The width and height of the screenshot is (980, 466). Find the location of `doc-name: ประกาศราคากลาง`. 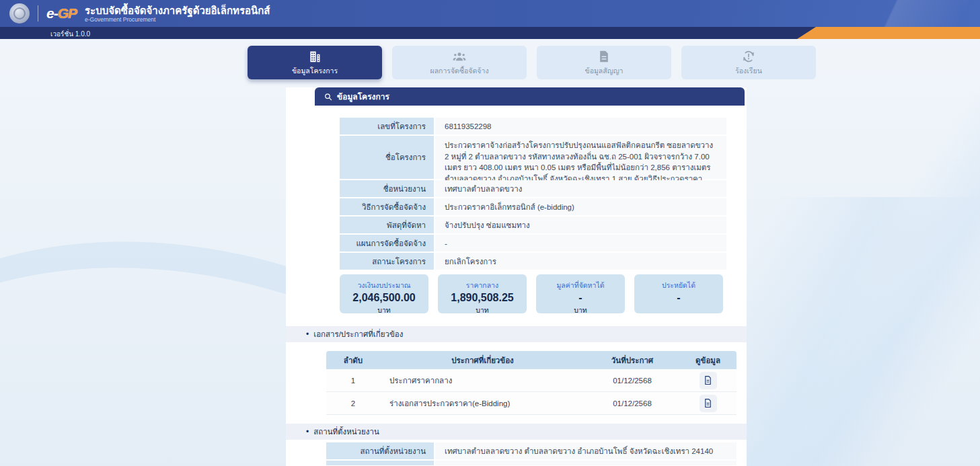

doc-name: ประกาศราคากลาง is located at coordinates (483, 381).